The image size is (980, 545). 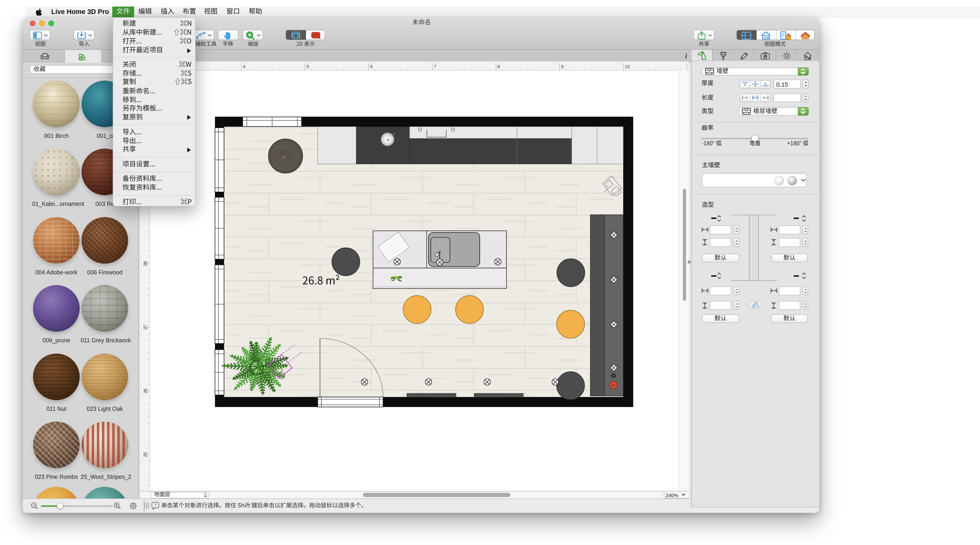 What do you see at coordinates (435, 66) in the screenshot?
I see `svg-text: 7` at bounding box center [435, 66].